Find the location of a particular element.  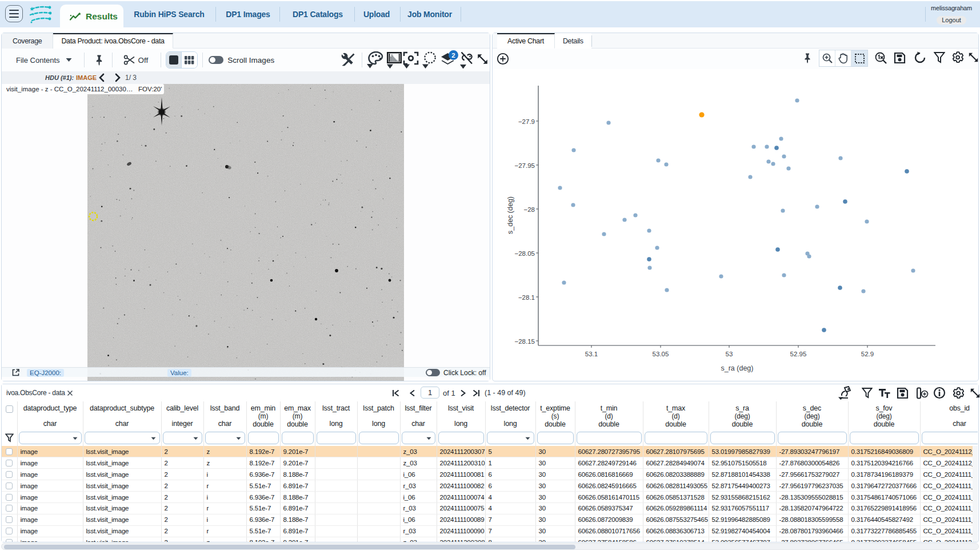

svg-text: 53.1 is located at coordinates (591, 354).